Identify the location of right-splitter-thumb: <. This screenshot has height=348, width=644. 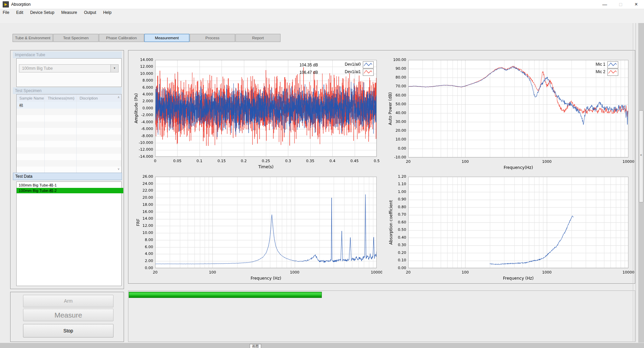
(641, 156).